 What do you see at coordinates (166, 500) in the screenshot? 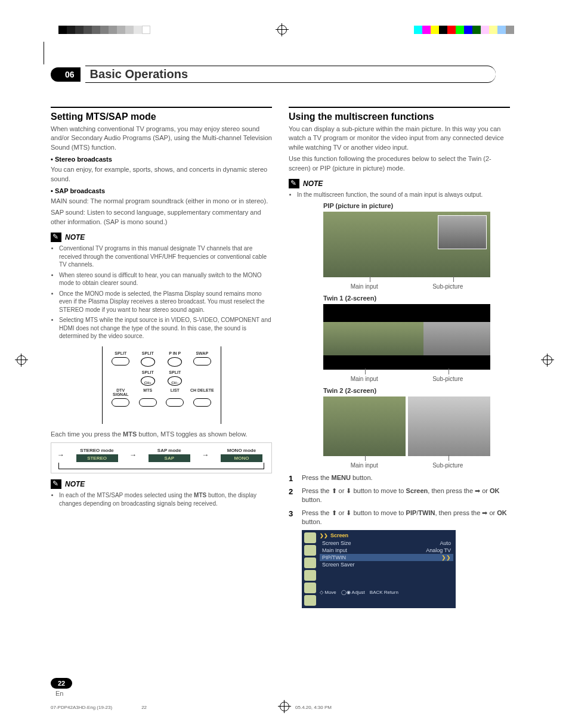
I see `note-item: In each of the MTS/SAP modes selected us…` at bounding box center [166, 500].